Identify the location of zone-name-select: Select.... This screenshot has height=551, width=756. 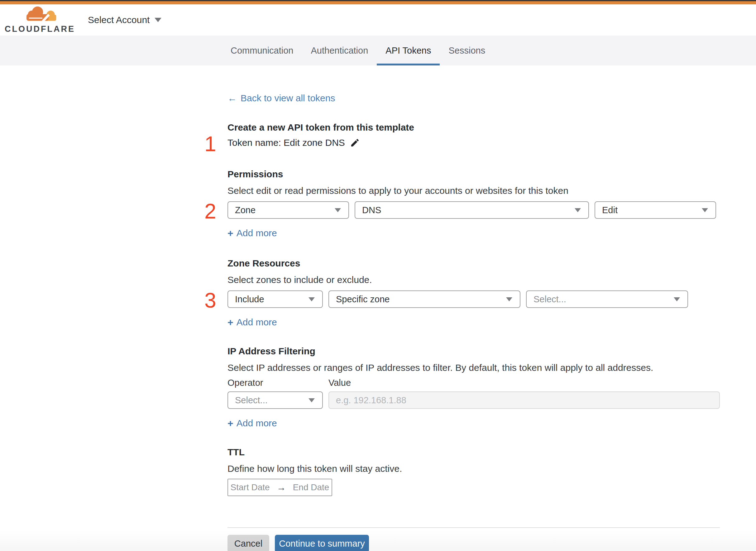
(607, 299).